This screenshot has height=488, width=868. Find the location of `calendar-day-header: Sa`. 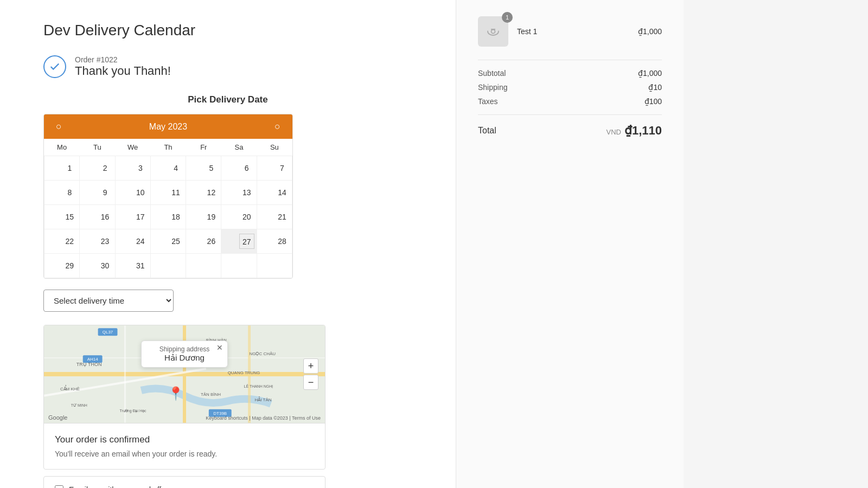

calendar-day-header: Sa is located at coordinates (239, 147).